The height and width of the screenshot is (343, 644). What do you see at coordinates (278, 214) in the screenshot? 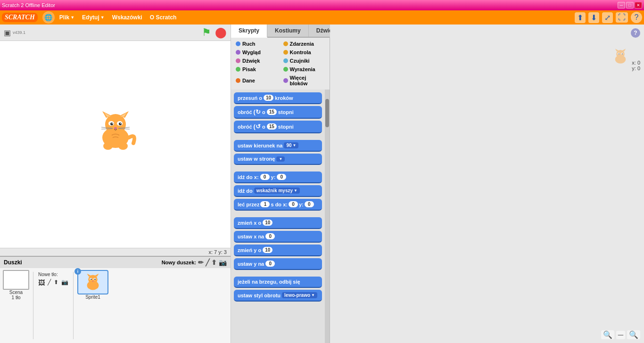
I see `spacer3` at bounding box center [278, 214].